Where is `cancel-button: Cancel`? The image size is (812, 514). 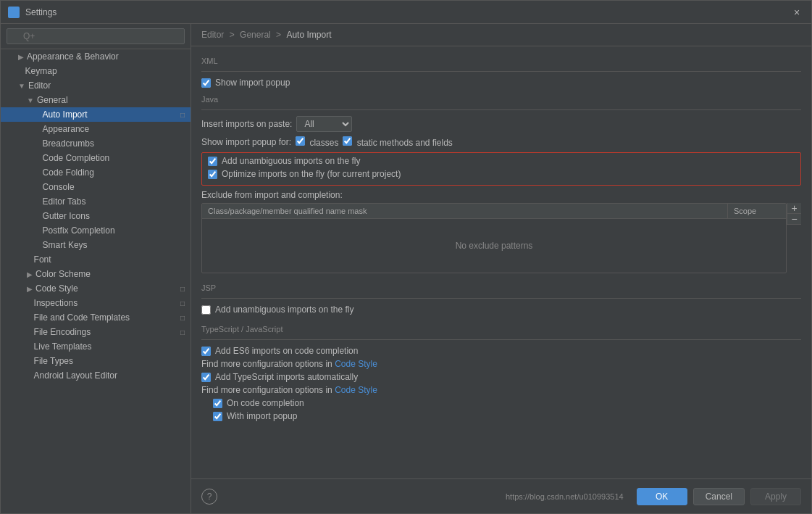 cancel-button: Cancel is located at coordinates (719, 497).